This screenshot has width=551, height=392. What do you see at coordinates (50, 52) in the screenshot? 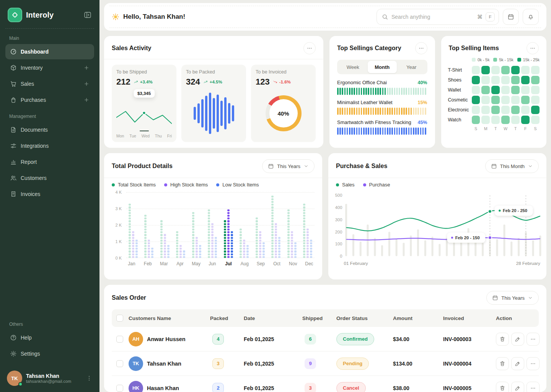
I see `sidebar-item-dashboard: Dashboard` at bounding box center [50, 52].